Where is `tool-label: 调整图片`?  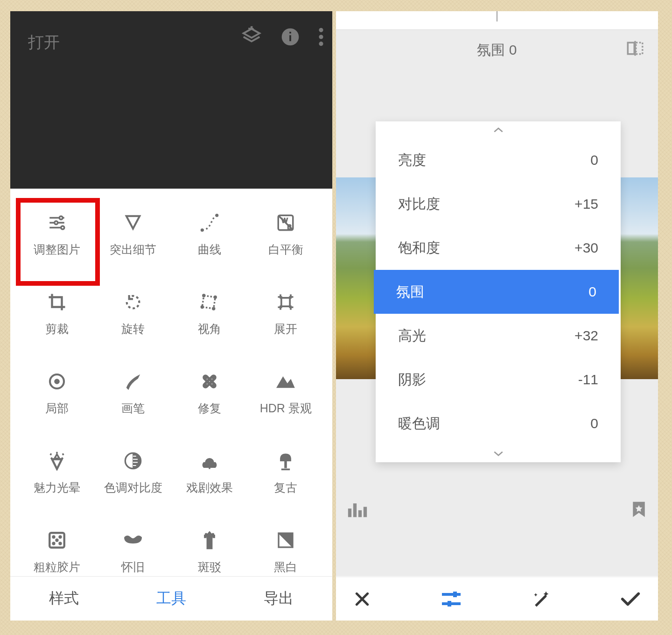
tool-label: 调整图片 is located at coordinates (57, 249).